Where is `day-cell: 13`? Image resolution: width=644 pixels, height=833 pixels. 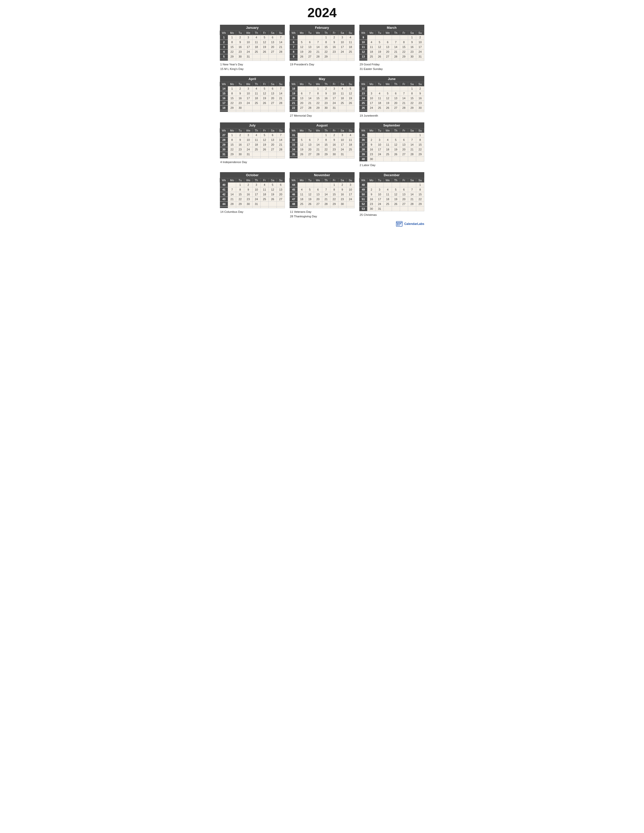 day-cell: 13 is located at coordinates (272, 93).